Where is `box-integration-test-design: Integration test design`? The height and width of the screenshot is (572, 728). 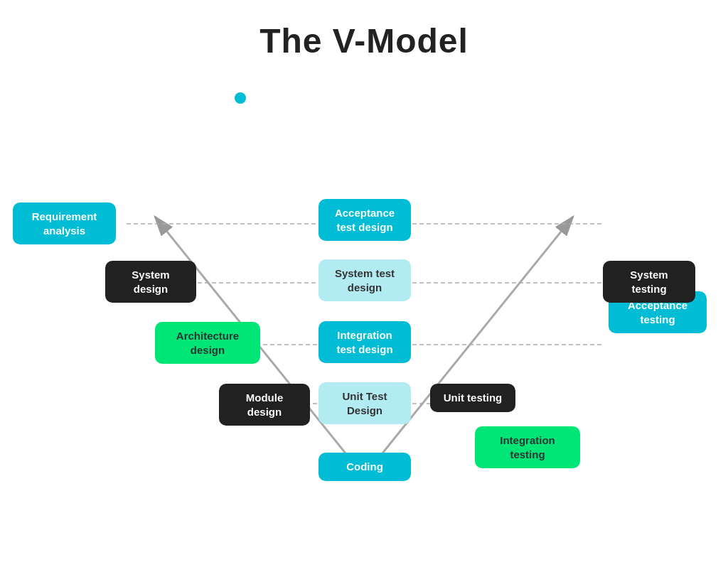
box-integration-test-design: Integration test design is located at coordinates (365, 342).